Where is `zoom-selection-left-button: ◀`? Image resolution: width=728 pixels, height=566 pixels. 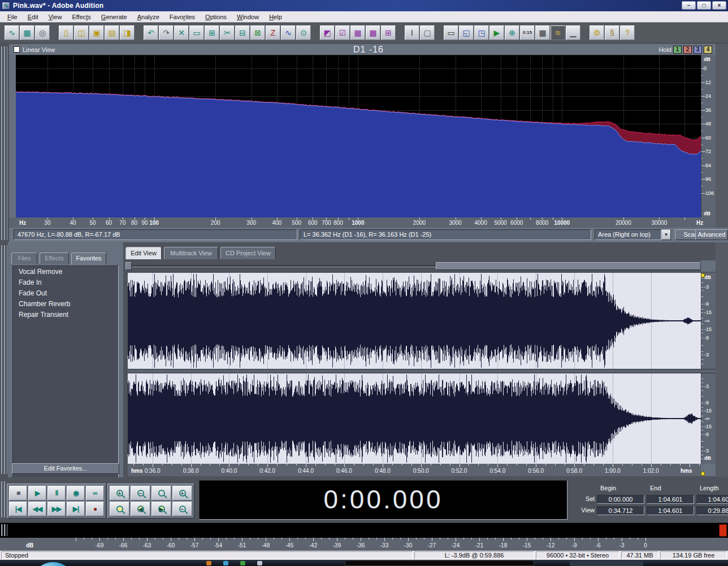
zoom-selection-left-button: ◀ is located at coordinates (140, 509).